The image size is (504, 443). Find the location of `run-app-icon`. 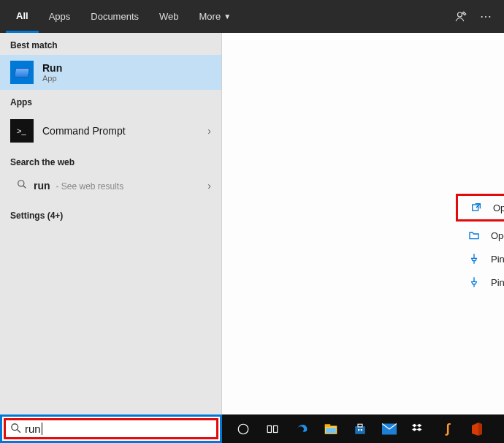

run-app-icon is located at coordinates (22, 72).